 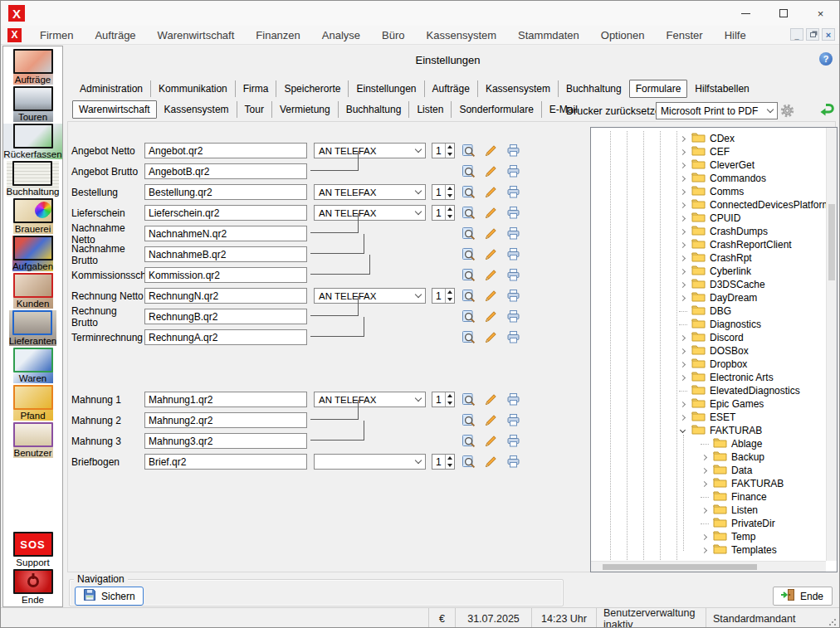 I want to click on tree-item: Data, so click(x=709, y=470).